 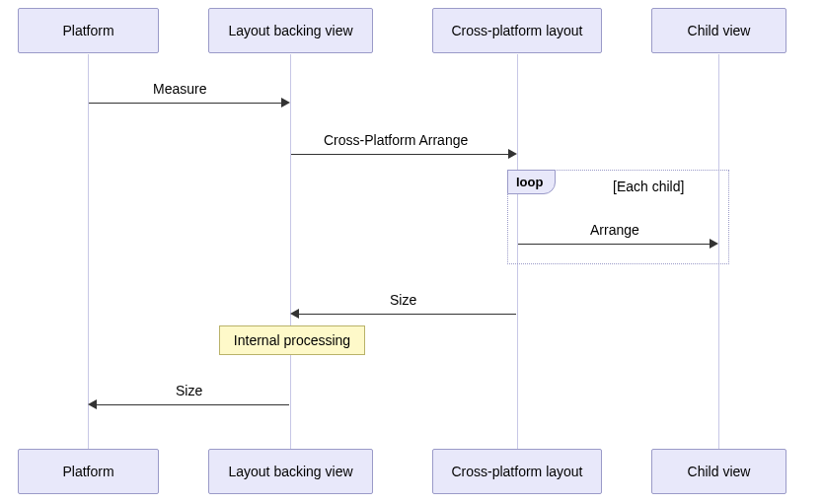 I want to click on participant-child-view-bottom: Child view, so click(x=718, y=471).